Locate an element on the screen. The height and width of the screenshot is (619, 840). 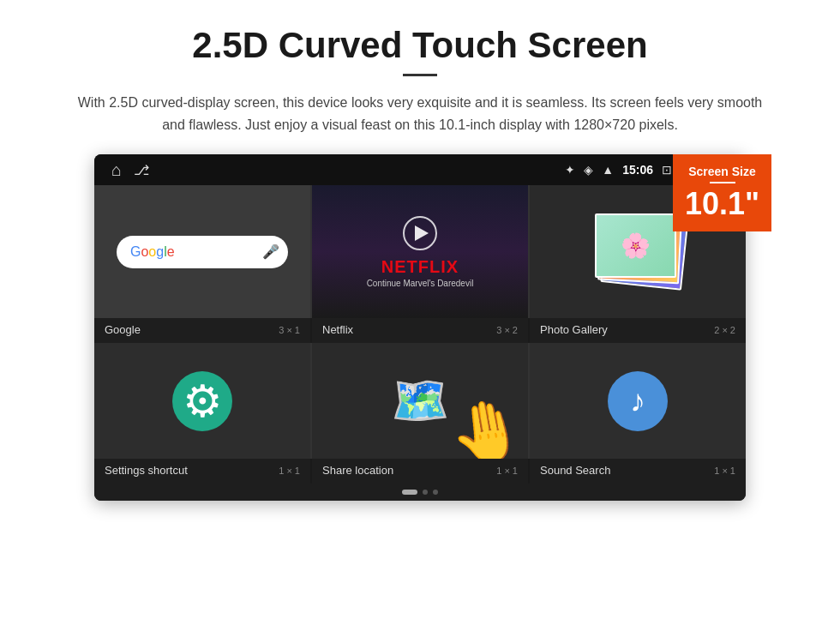
google-search-bar: Google 🎤 is located at coordinates (202, 252).